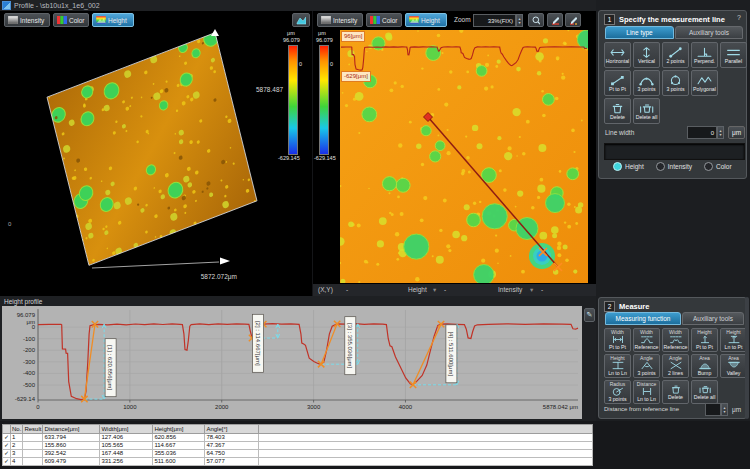 This screenshot has width=750, height=469. I want to click on 3-points-button: Angle3 points, so click(646, 366).